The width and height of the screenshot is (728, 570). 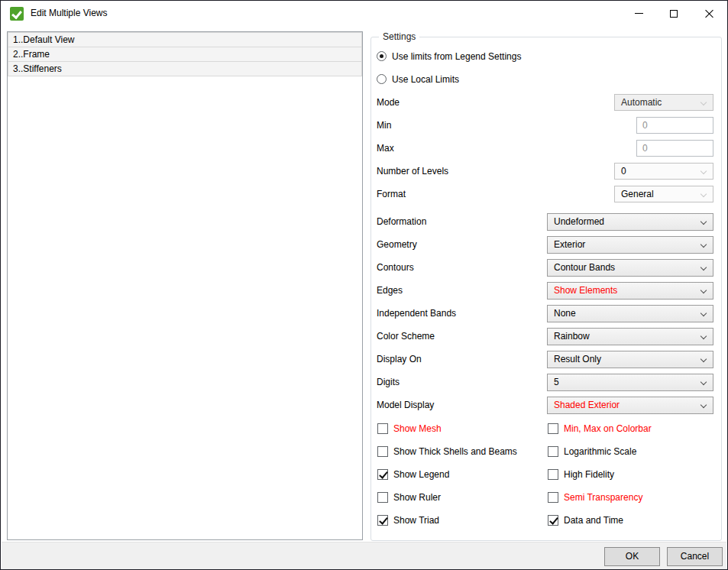 I want to click on digits-dropdown: 5, so click(x=630, y=382).